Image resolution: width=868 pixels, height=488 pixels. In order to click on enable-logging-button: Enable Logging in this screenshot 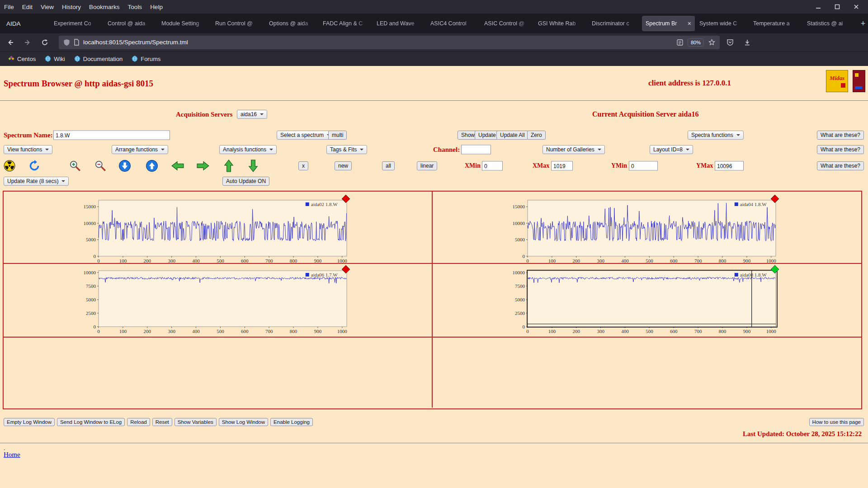, I will do `click(292, 422)`.